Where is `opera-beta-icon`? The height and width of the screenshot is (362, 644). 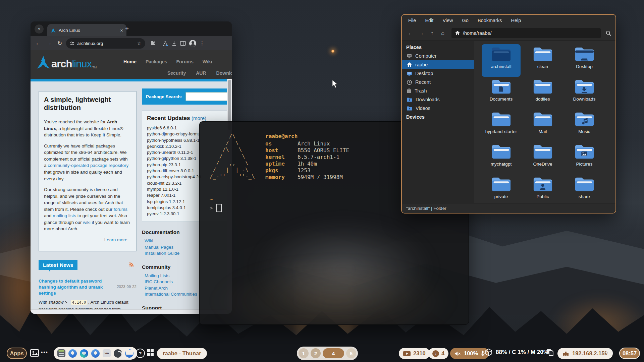 opera-beta-icon is located at coordinates (95, 353).